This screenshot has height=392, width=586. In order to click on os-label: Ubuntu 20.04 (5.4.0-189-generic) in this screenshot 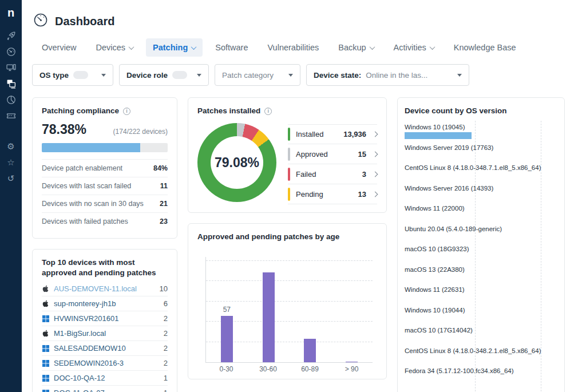, I will do `click(481, 229)`.